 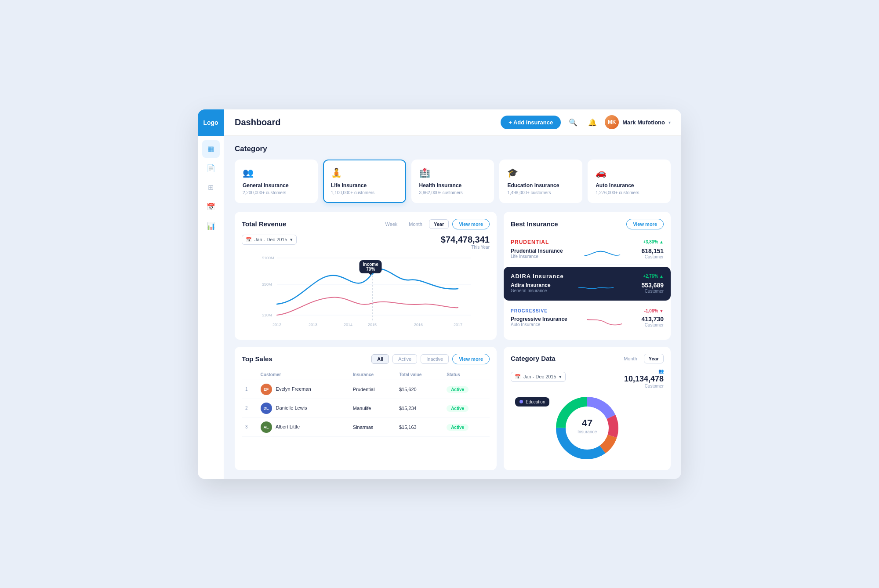 What do you see at coordinates (466, 389) in the screenshot?
I see `status-1: Active` at bounding box center [466, 389].